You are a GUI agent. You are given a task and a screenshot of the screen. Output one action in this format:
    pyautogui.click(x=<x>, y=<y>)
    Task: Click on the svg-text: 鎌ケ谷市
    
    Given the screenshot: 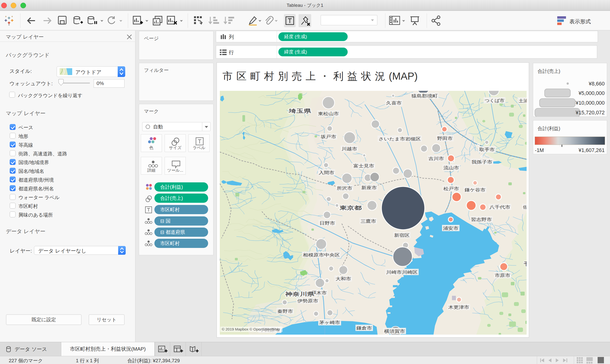 What is the action you would take?
    pyautogui.click(x=475, y=190)
    